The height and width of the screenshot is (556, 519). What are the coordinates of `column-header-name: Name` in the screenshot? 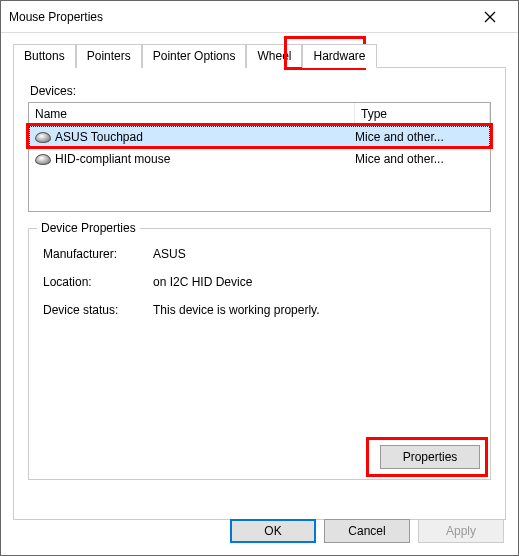 It's located at (192, 114).